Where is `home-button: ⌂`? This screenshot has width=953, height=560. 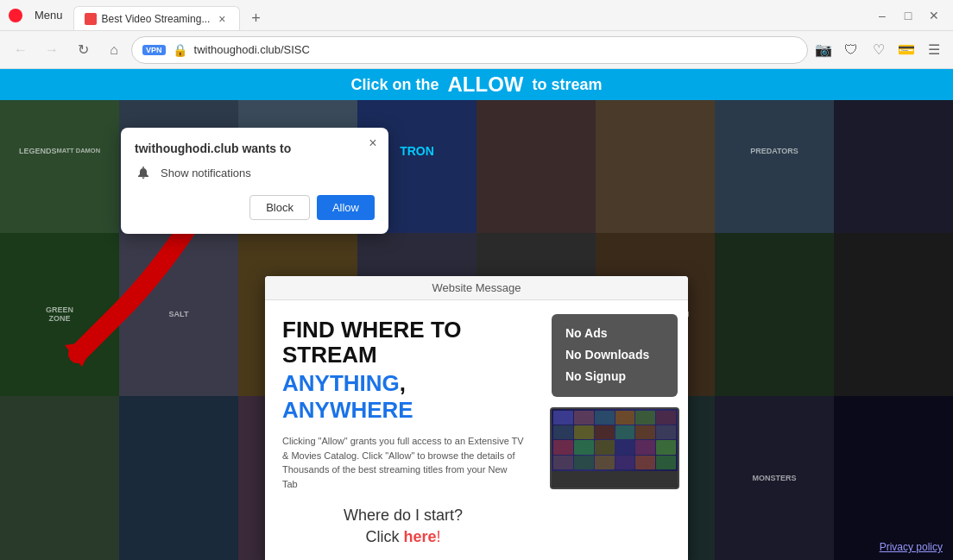 home-button: ⌂ is located at coordinates (114, 50).